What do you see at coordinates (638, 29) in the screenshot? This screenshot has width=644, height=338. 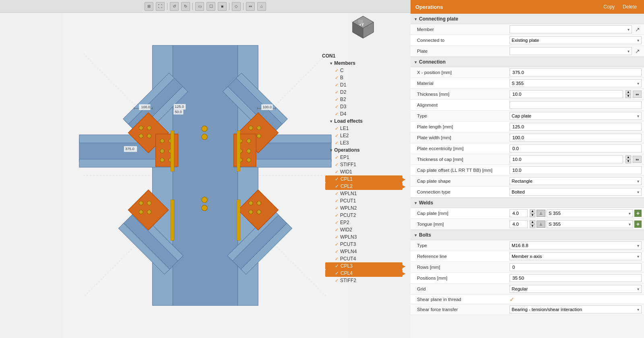 I see `member-pick-button: ↗` at bounding box center [638, 29].